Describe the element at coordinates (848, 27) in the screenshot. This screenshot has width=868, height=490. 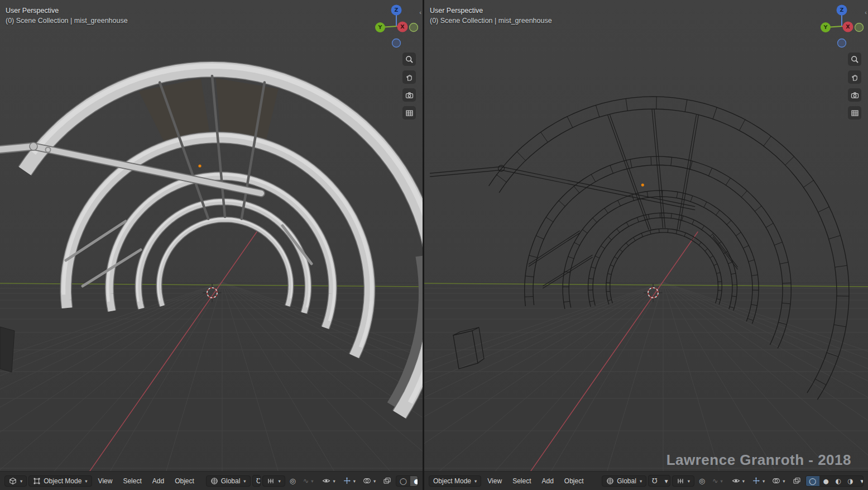
I see `gizmo-x-label: X` at that location.